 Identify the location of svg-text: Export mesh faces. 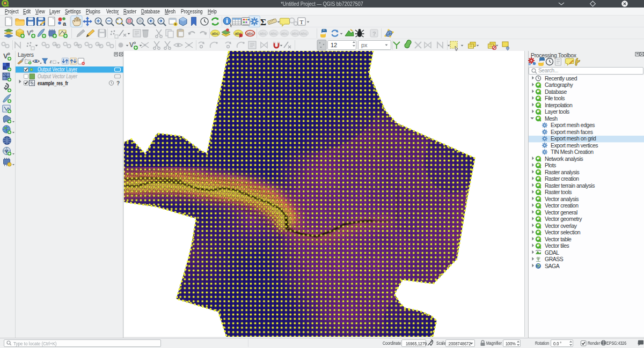
(572, 132).